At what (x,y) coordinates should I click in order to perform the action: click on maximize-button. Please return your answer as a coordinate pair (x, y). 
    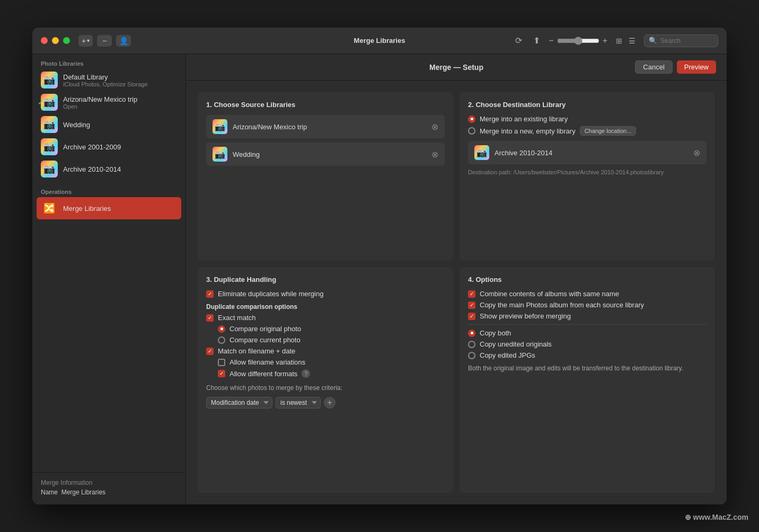
    Looking at the image, I should click on (67, 40).